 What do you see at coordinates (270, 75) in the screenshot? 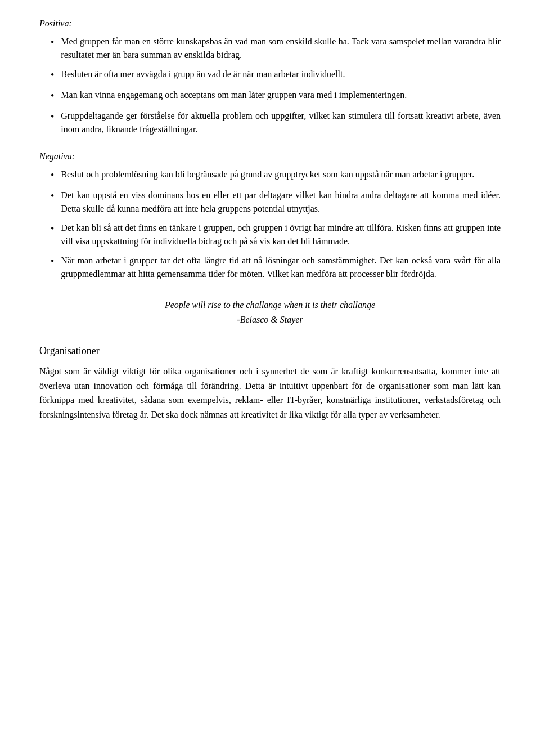
I see `list-item: Besluten är ofta mer avvägda i grupp än …` at bounding box center [270, 75].